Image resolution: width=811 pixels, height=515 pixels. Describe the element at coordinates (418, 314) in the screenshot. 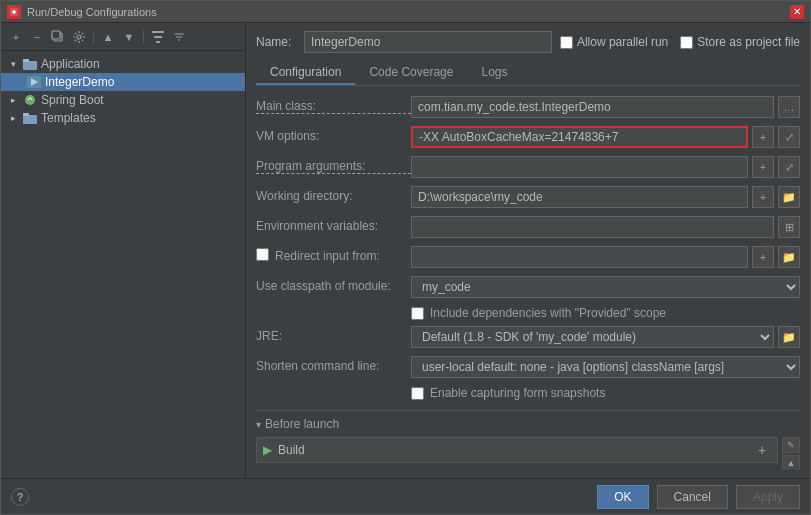

I see `include-deps-checkbox` at that location.